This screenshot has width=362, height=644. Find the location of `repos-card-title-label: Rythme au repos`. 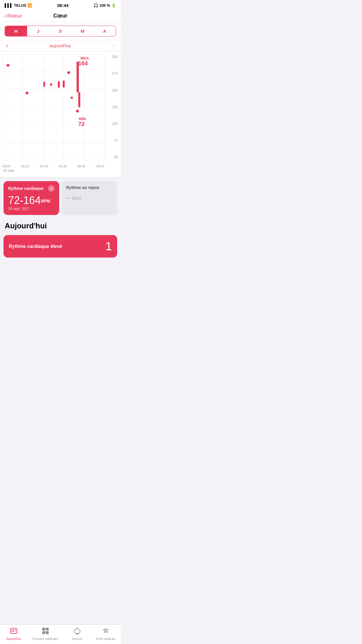

repos-card-title-label: Rythme au repos is located at coordinates (83, 188).